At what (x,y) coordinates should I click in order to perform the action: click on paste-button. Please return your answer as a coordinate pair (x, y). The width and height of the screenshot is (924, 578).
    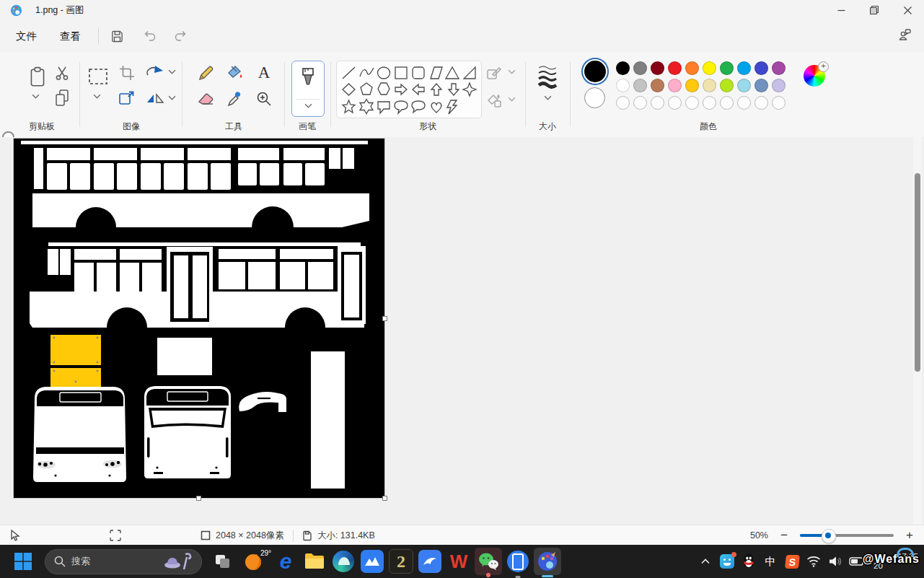
    Looking at the image, I should click on (38, 77).